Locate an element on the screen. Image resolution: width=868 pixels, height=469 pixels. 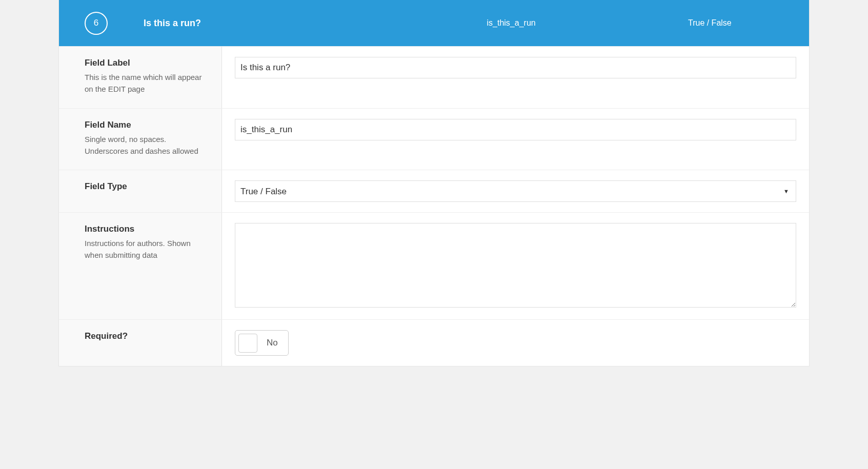
field-label-input is located at coordinates (516, 68).